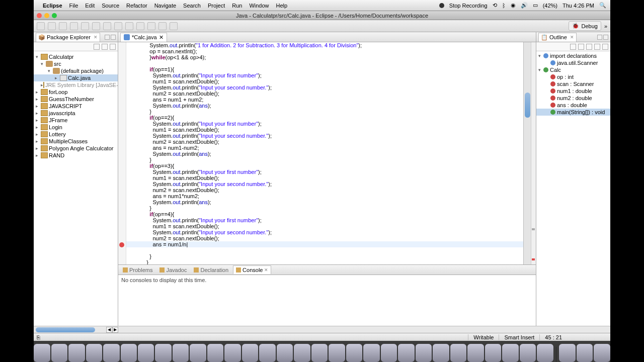 The width and height of the screenshot is (644, 362). What do you see at coordinates (109, 330) in the screenshot?
I see `scroll-left-icon: ◀` at bounding box center [109, 330].